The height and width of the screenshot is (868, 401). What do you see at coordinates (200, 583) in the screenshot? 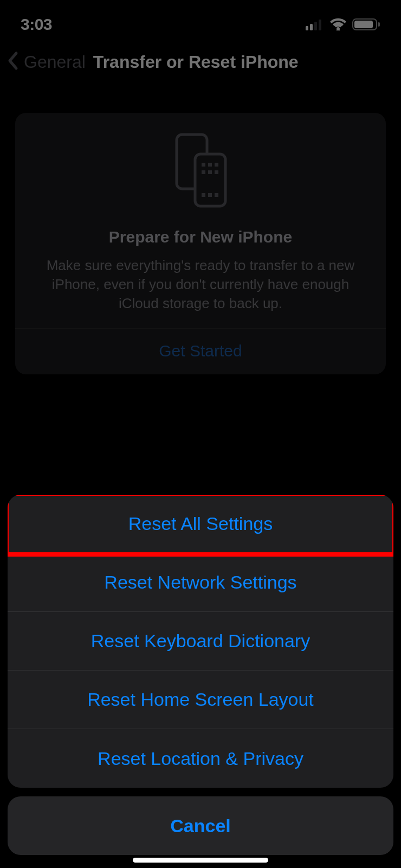
I see `reset-network-settings-button: Reset Network Settings` at bounding box center [200, 583].